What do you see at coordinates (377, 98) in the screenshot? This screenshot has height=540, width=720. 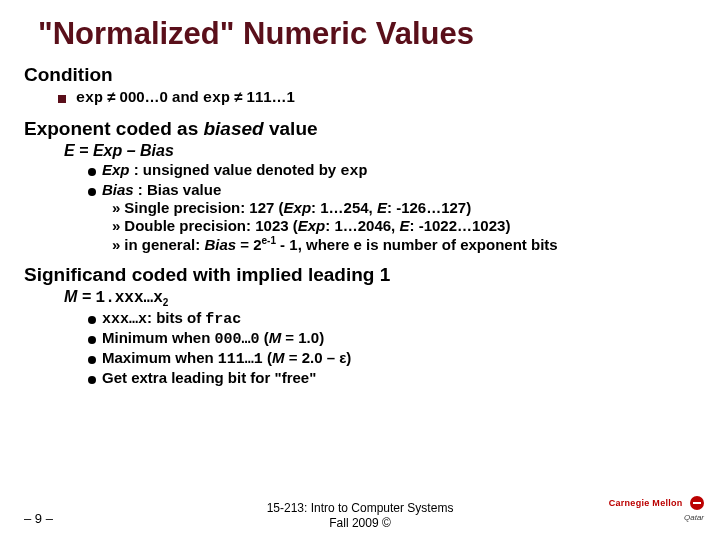 I see `condition-line: exp ≠ 000…0 and exp ≠ 111…1` at bounding box center [377, 98].